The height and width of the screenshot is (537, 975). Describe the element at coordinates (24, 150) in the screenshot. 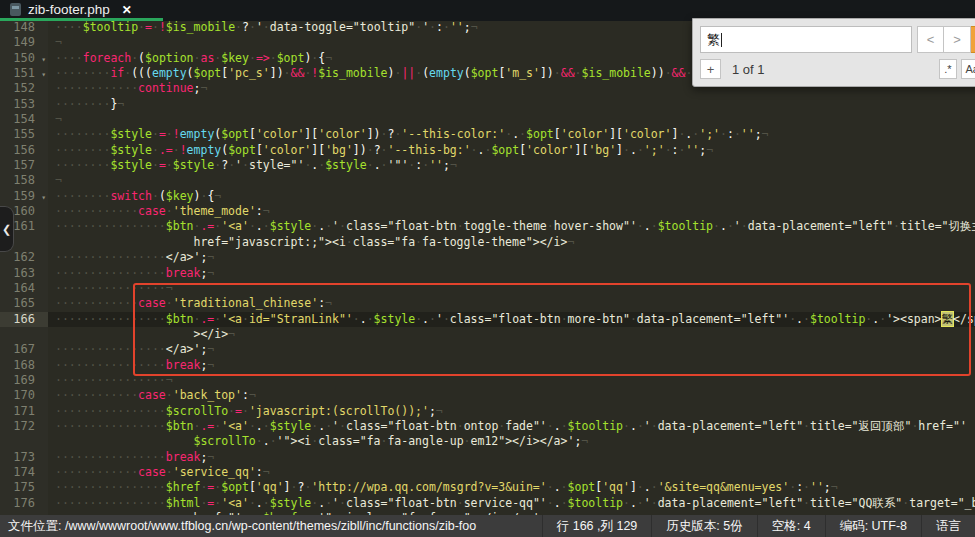

I see `gutter-line-number: 156` at that location.